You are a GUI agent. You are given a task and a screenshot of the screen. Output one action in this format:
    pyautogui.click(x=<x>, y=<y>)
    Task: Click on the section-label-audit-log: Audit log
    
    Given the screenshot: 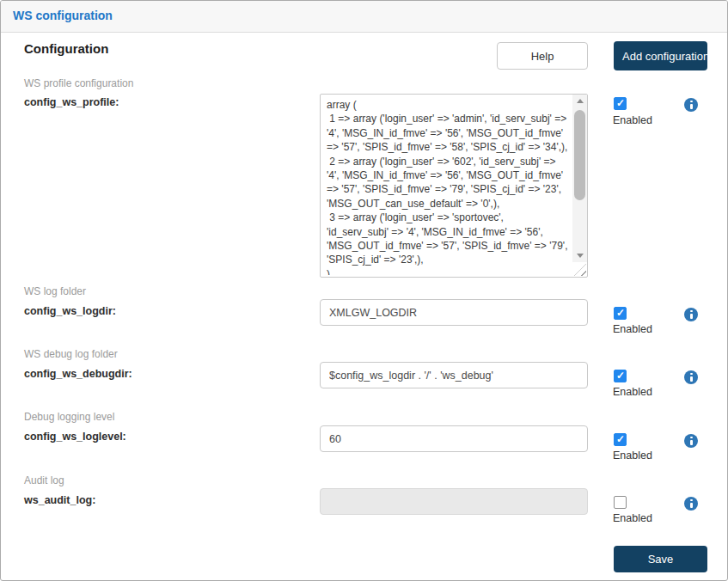 What is the action you would take?
    pyautogui.click(x=45, y=480)
    